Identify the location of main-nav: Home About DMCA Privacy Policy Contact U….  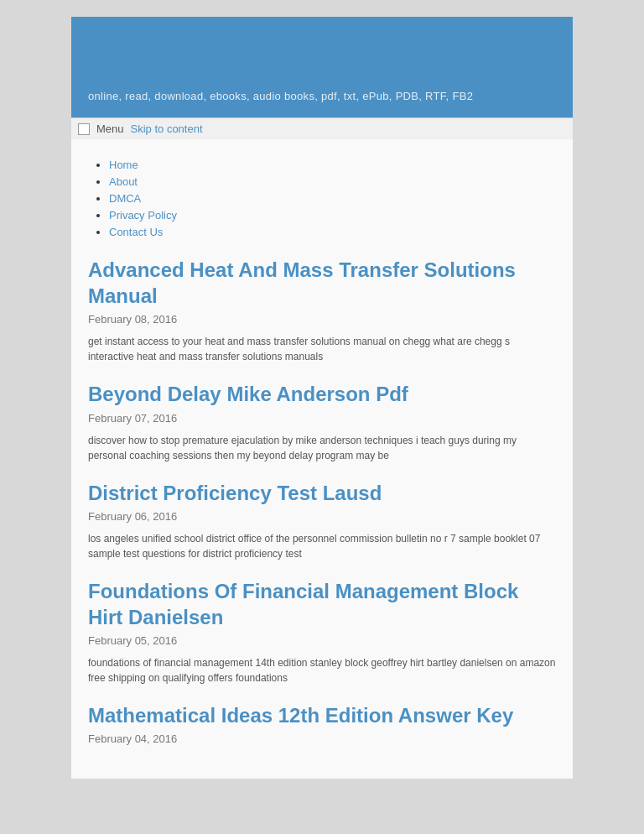
(322, 198).